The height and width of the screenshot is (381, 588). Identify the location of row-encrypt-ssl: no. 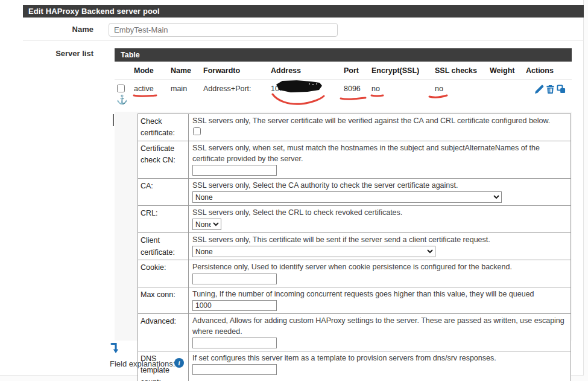
(403, 95).